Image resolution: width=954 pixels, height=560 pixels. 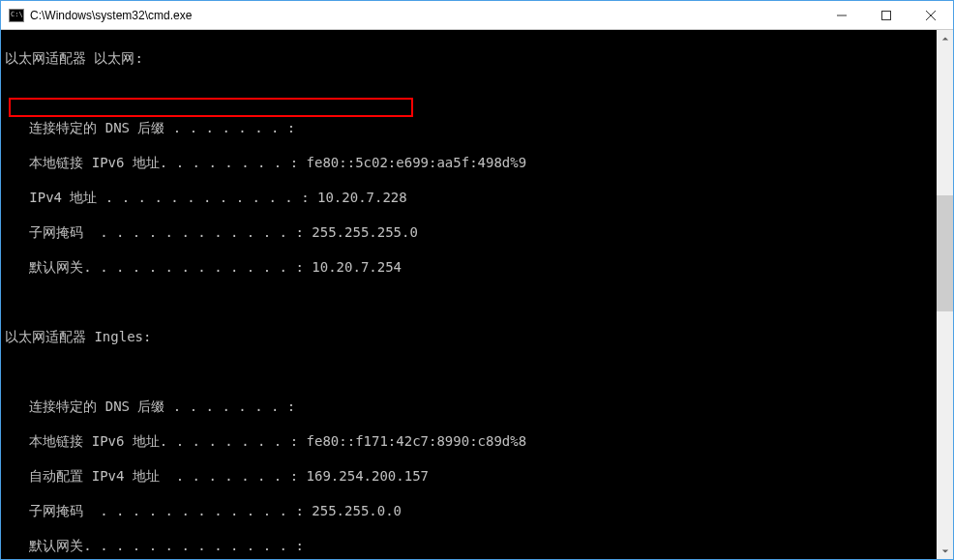 I want to click on minimize-button, so click(x=842, y=15).